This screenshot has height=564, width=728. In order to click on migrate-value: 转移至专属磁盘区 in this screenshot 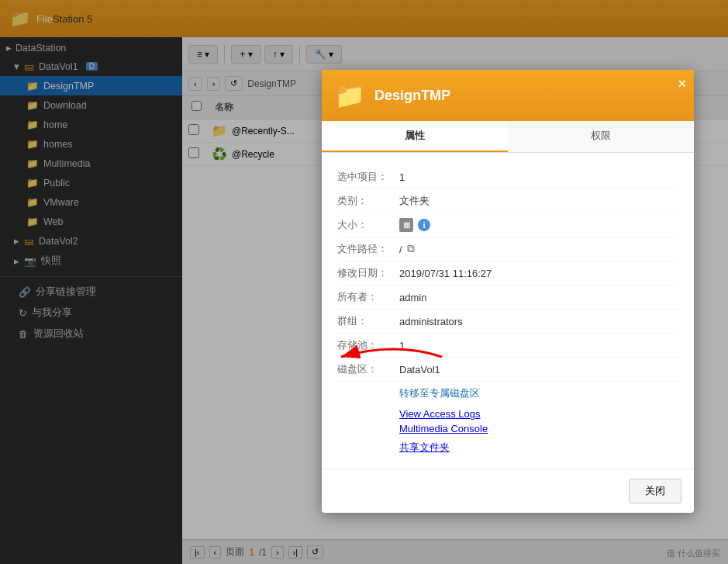, I will do `click(539, 393)`.